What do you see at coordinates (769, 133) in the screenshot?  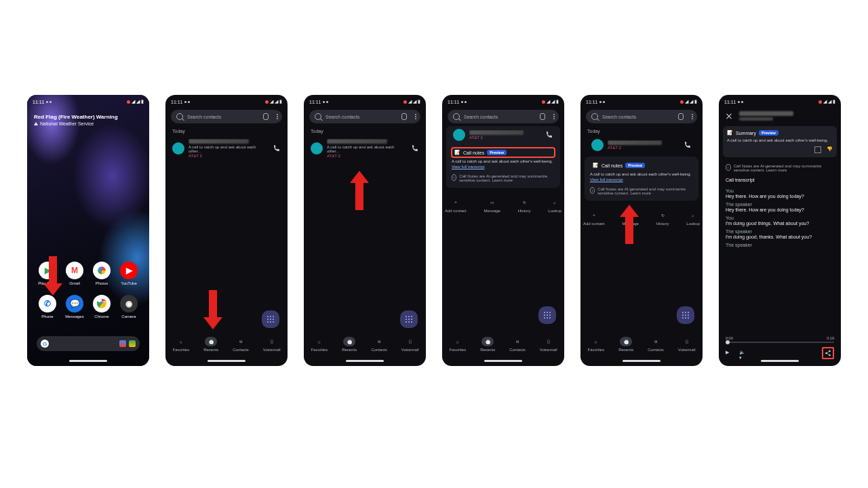 I see `preview-badge: Preview` at bounding box center [769, 133].